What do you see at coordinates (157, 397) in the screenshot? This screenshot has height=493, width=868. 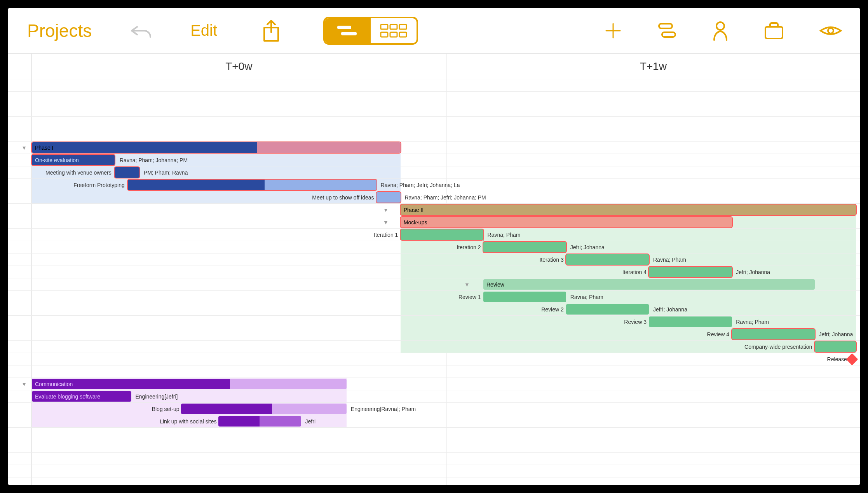 I see `resource-label: Engineering[Jefri]` at bounding box center [157, 397].